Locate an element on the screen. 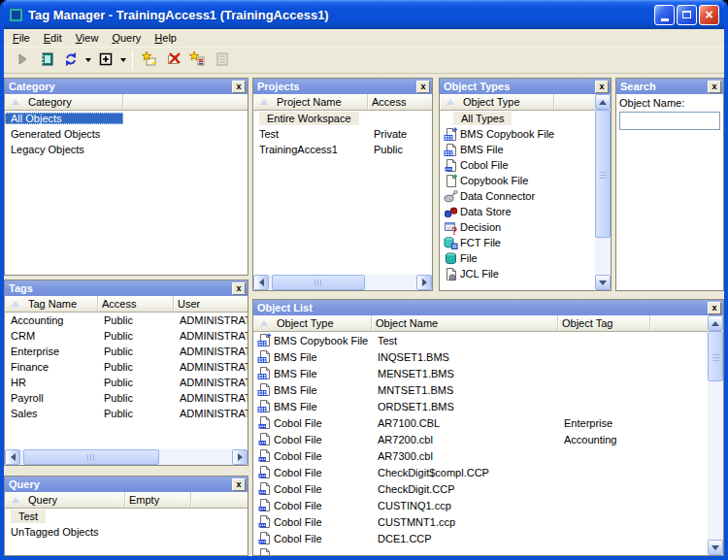  minimize-button is located at coordinates (664, 16).